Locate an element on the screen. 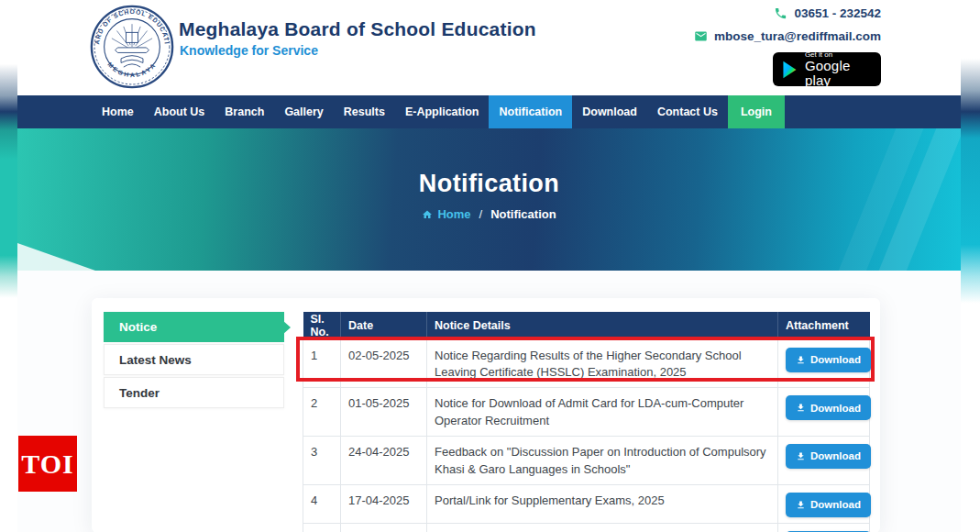  left-edge-decoration is located at coordinates (9, 266).